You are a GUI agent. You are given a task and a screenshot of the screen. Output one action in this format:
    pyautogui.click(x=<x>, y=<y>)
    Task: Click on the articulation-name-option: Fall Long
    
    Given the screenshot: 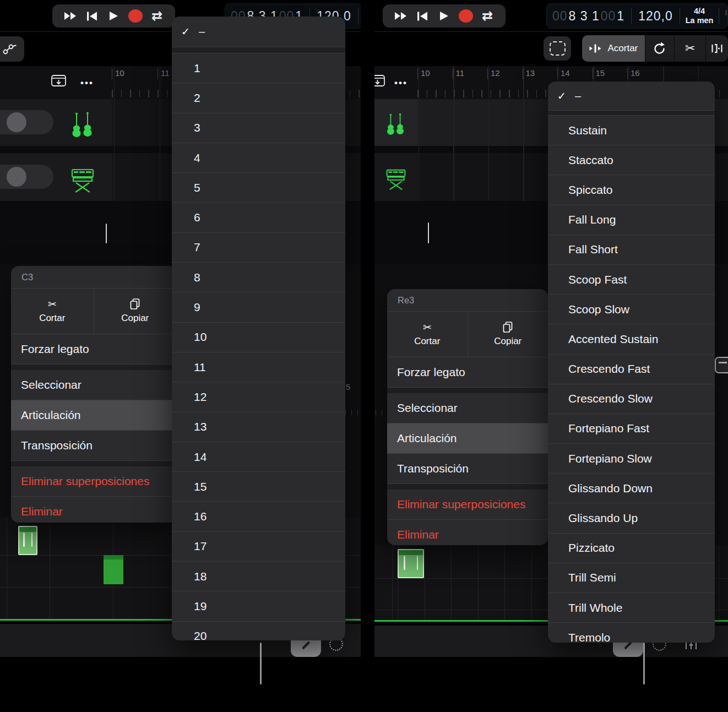 What is the action you would take?
    pyautogui.click(x=631, y=220)
    